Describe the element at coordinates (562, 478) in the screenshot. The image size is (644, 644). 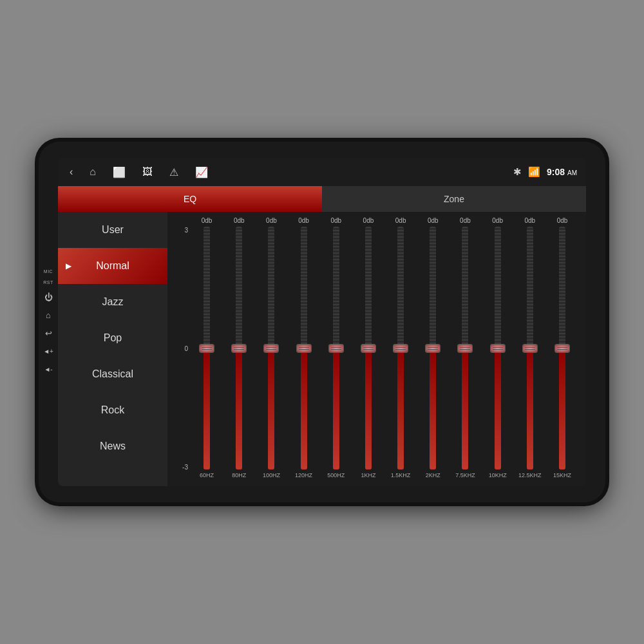
I see `freq-label-15khz: 15KHZ` at that location.